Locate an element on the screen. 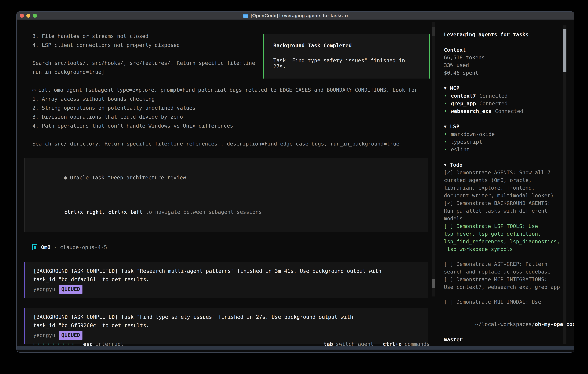 Image resolution: width=588 pixels, height=374 pixels. mcp-item: • websearch_exa Connected is located at coordinates (504, 111).